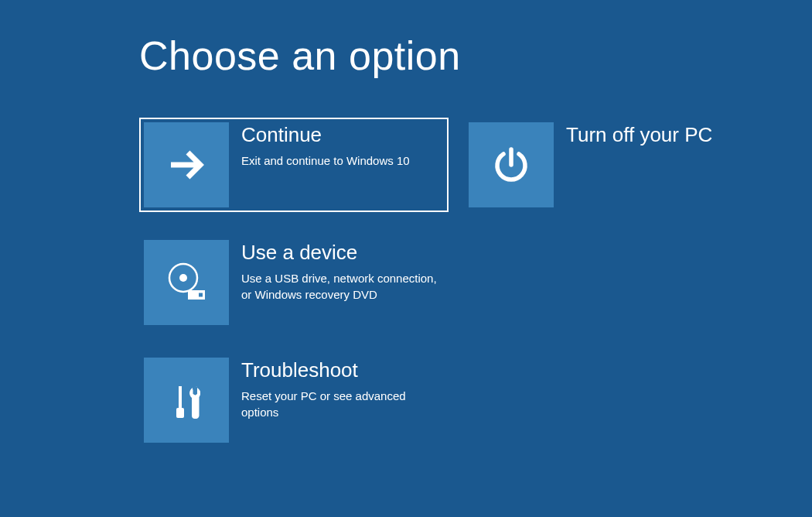 The height and width of the screenshot is (517, 812). What do you see at coordinates (626, 282) in the screenshot?
I see `grid-spacer` at bounding box center [626, 282].